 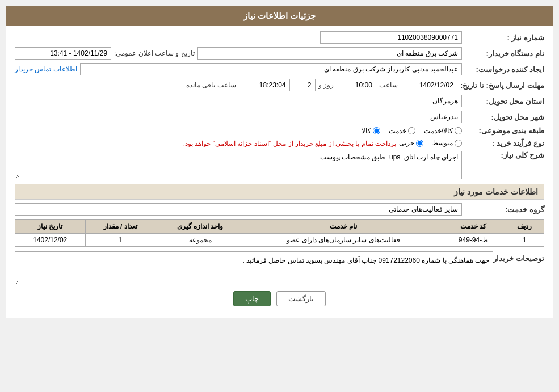 I want to click on purchase-type-radio-group: متوسط جزیی, so click(x=430, y=143).